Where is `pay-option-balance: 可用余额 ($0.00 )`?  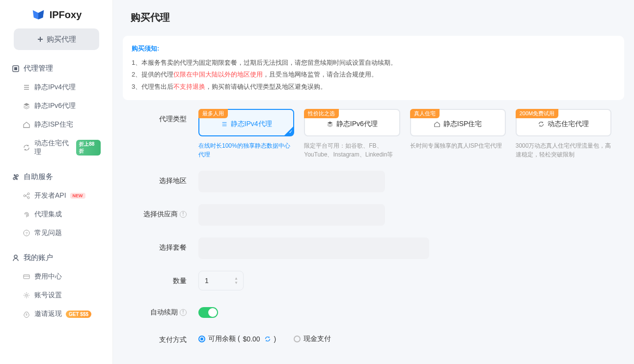
pay-option-balance: 可用余额 ($0.00 ) is located at coordinates (237, 339).